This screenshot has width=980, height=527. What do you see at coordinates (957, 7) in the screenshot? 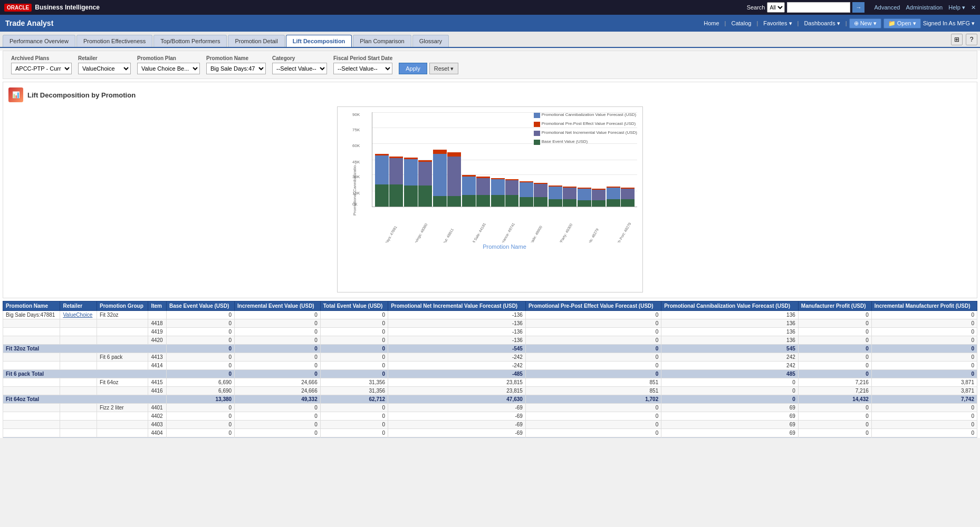
I see `help-link: Help ▾` at bounding box center [957, 7].